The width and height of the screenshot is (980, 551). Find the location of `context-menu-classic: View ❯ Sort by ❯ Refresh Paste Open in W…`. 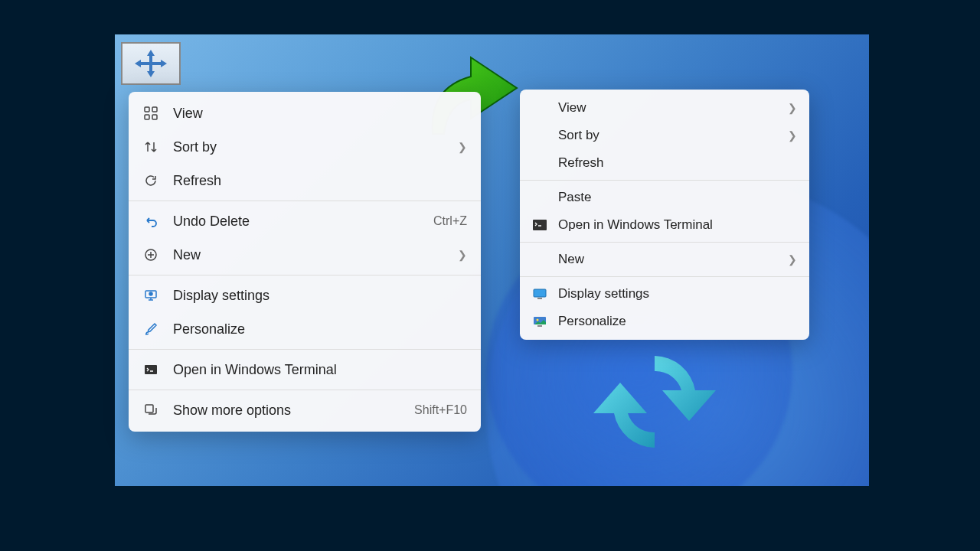

context-menu-classic: View ❯ Sort by ❯ Refresh Paste Open in W… is located at coordinates (665, 214).